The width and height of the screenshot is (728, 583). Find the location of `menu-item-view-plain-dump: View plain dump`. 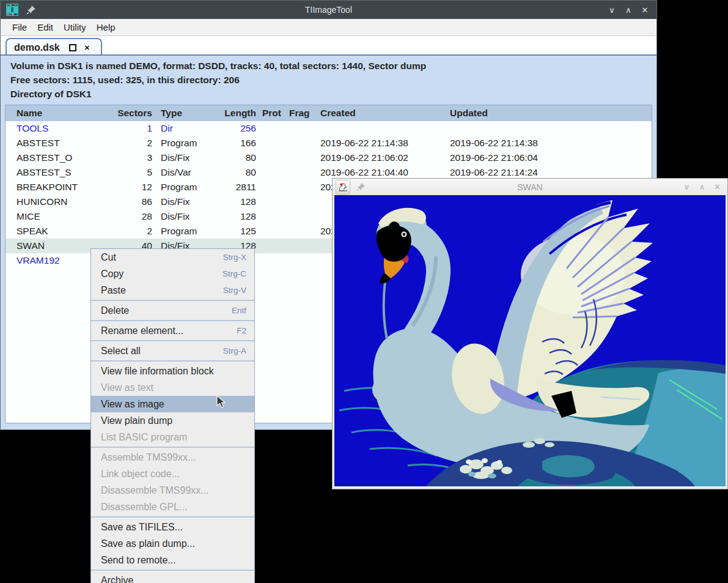

menu-item-view-plain-dump: View plain dump is located at coordinates (172, 421).